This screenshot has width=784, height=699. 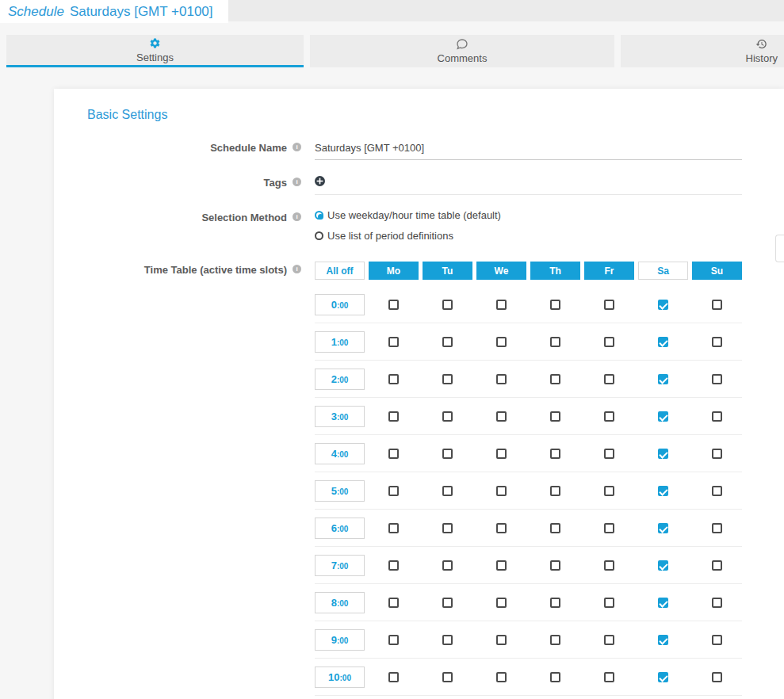 What do you see at coordinates (780, 249) in the screenshot?
I see `side-panel-handle` at bounding box center [780, 249].